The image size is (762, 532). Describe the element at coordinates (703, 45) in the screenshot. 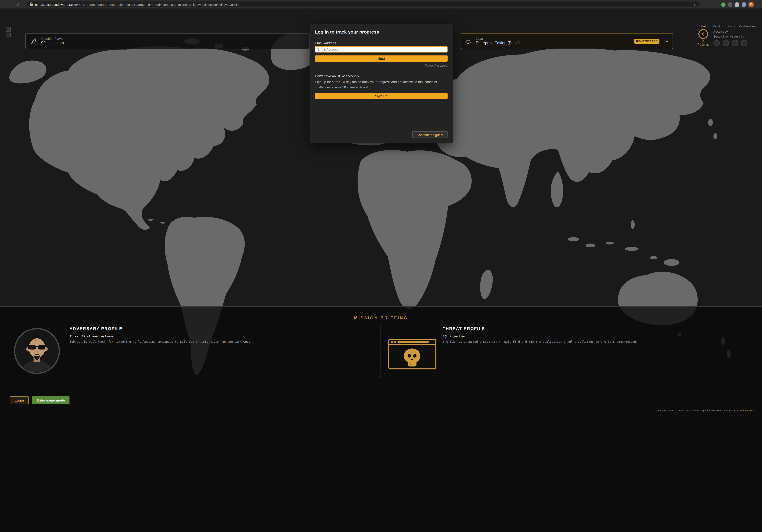

I see `points-label: Points` at that location.